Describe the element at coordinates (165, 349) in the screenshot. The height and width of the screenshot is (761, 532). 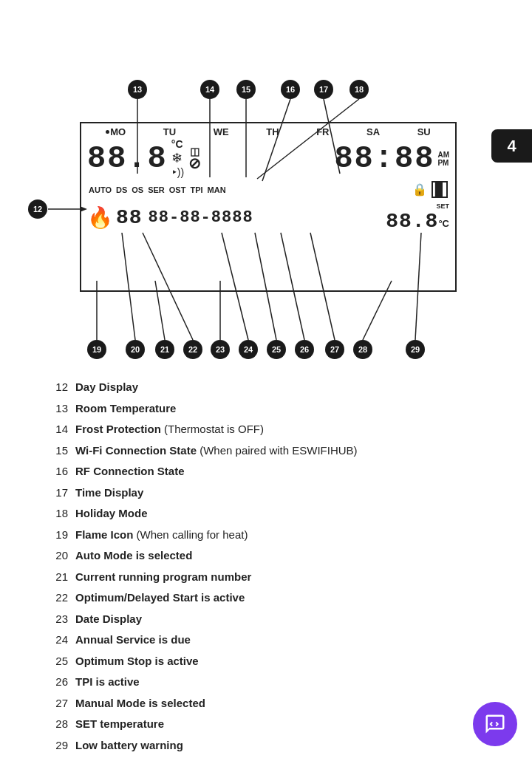
I see `num-label-21: 21` at that location.